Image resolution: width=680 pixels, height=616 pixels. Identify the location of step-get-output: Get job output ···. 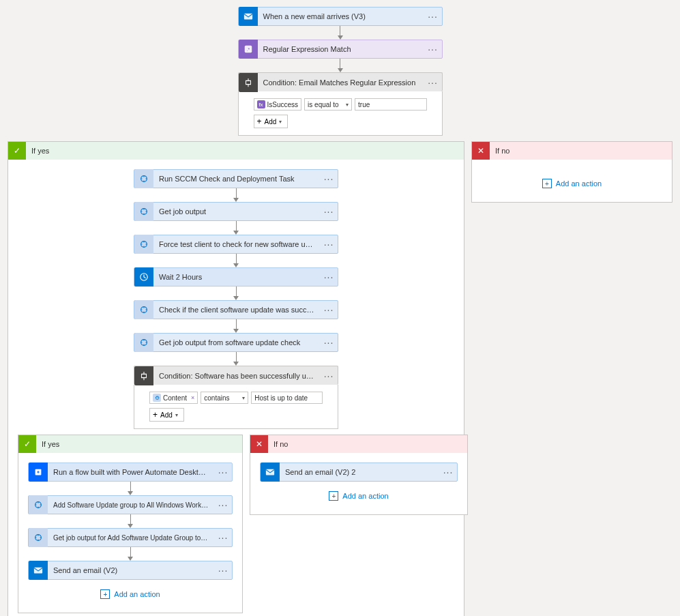
(236, 211).